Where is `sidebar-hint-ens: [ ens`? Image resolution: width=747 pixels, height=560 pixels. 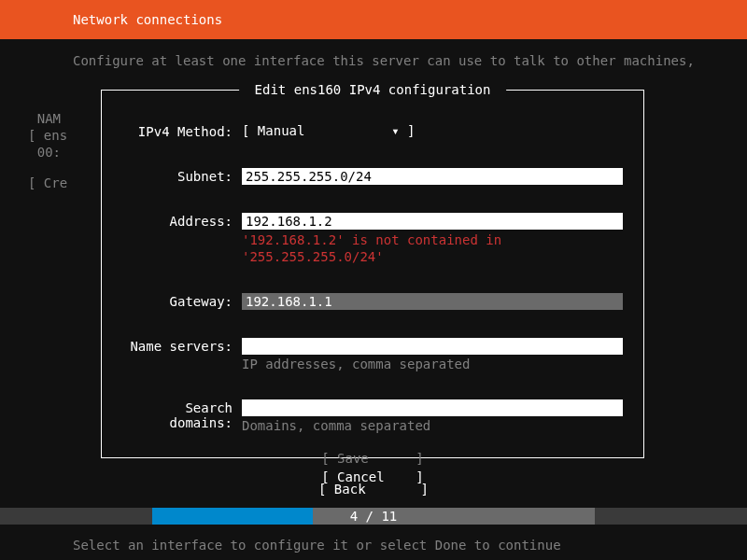 sidebar-hint-ens: [ ens is located at coordinates (45, 135).